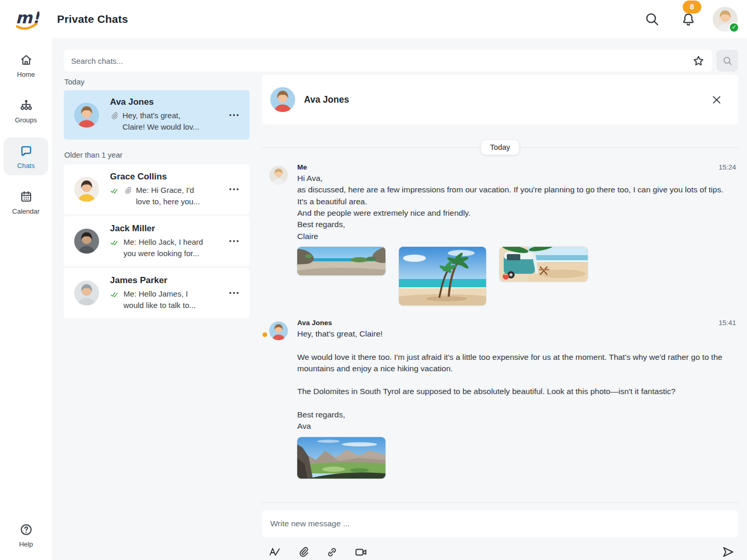 The height and width of the screenshot is (560, 747). What do you see at coordinates (26, 202) in the screenshot?
I see `sidebar-item-calendar: Calendar` at bounding box center [26, 202].